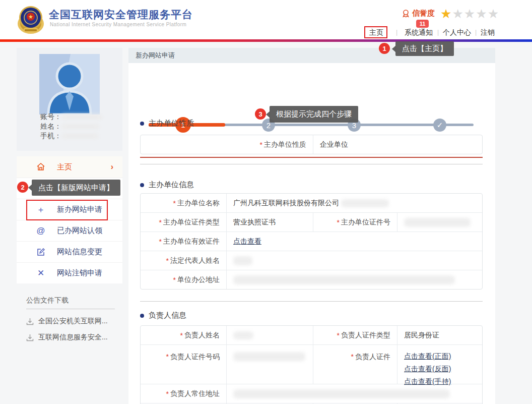  I want to click on section-title-org-nature: 主办单位性质, so click(167, 123).